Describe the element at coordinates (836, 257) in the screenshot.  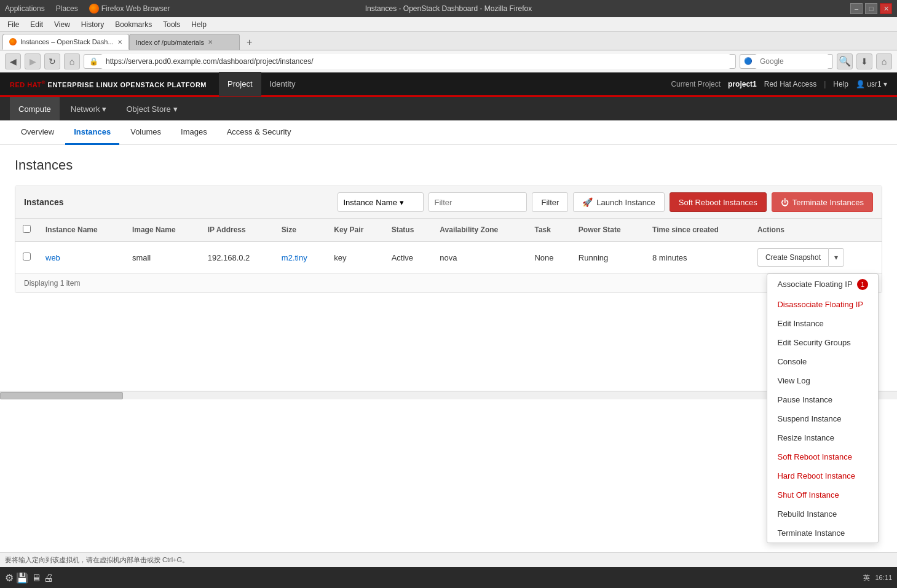
I see `action-dropdown-button: ▾` at that location.